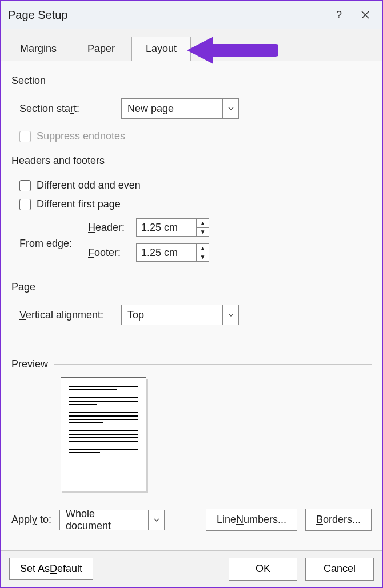 This screenshot has width=383, height=588. I want to click on borders-button: Borders..., so click(338, 520).